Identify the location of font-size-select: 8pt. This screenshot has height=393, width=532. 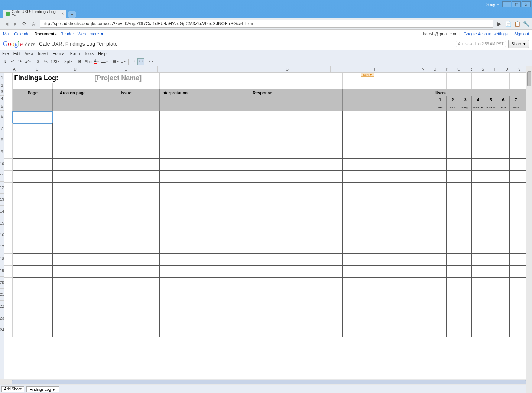
(68, 62).